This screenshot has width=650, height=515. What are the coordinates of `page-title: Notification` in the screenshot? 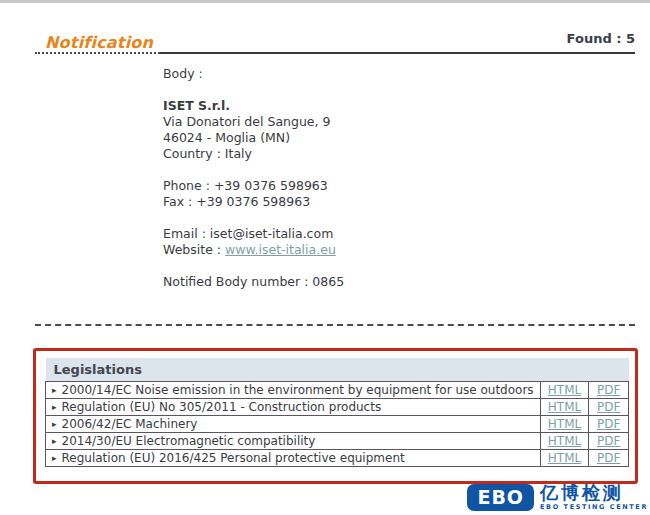 It's located at (99, 42).